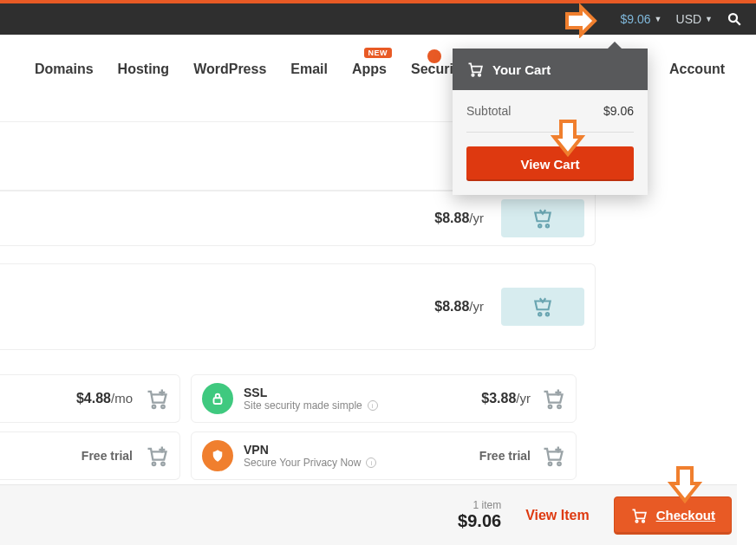 This screenshot has height=545, width=756. What do you see at coordinates (434, 56) in the screenshot?
I see `notification-dot-icon` at bounding box center [434, 56].